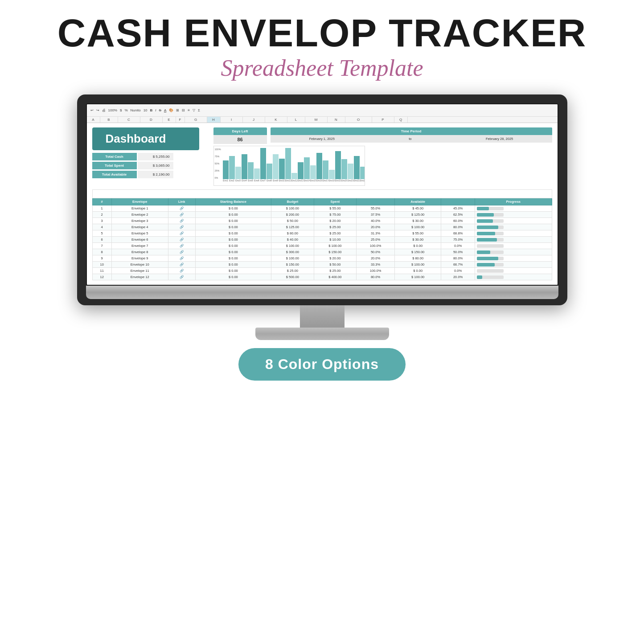 The image size is (644, 644). What do you see at coordinates (102, 271) in the screenshot?
I see `cell-0: 11` at bounding box center [102, 271].